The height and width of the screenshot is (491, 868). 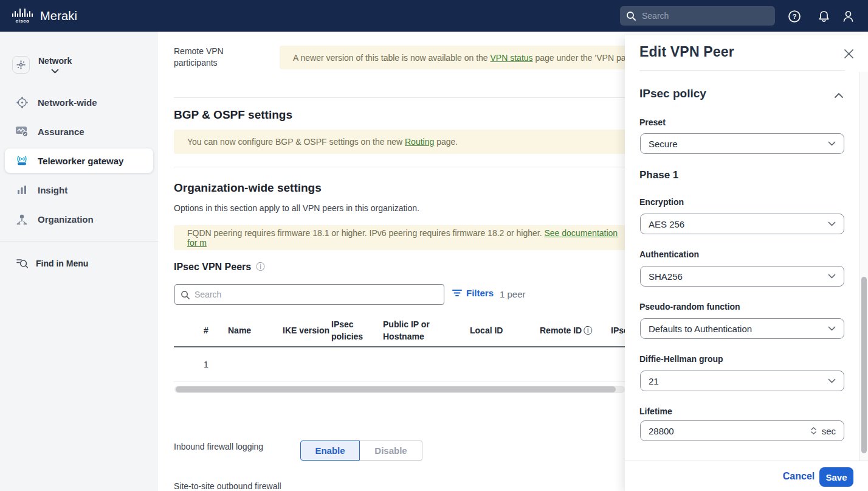 I want to click on notice-text: FQDN peering requires firmware 18.1 or h…, so click(x=366, y=233).